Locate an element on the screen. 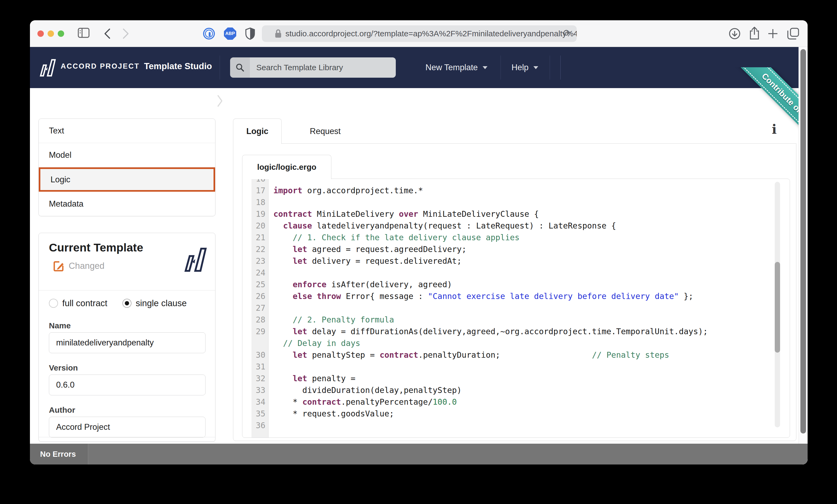 This screenshot has width=837, height=504. code-line: 27 is located at coordinates (520, 308).